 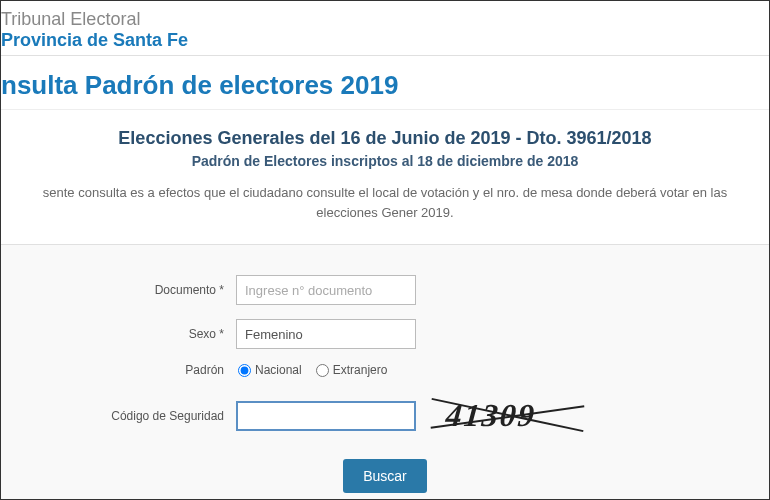 I want to click on padron-extranjero-label: Extranjero, so click(x=360, y=370).